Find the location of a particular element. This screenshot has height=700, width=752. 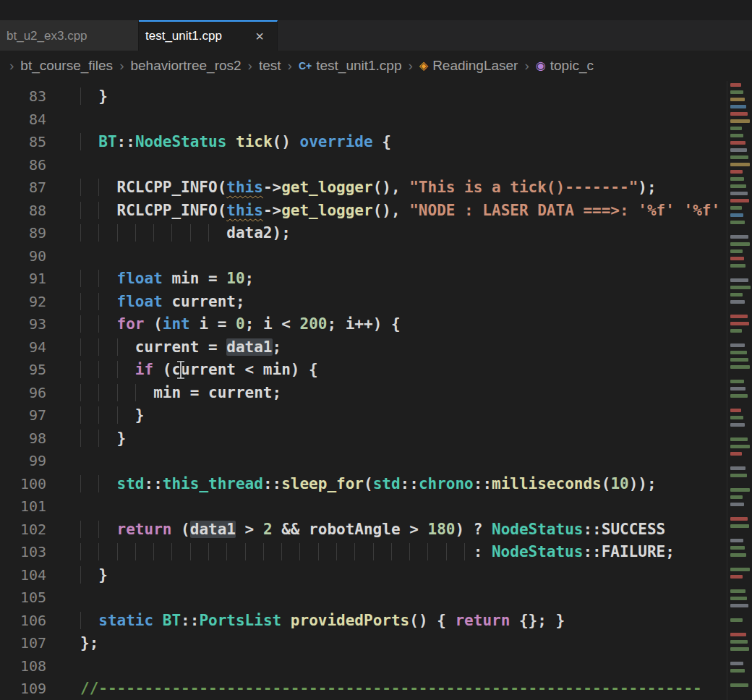

line-number: 103 is located at coordinates (23, 552).